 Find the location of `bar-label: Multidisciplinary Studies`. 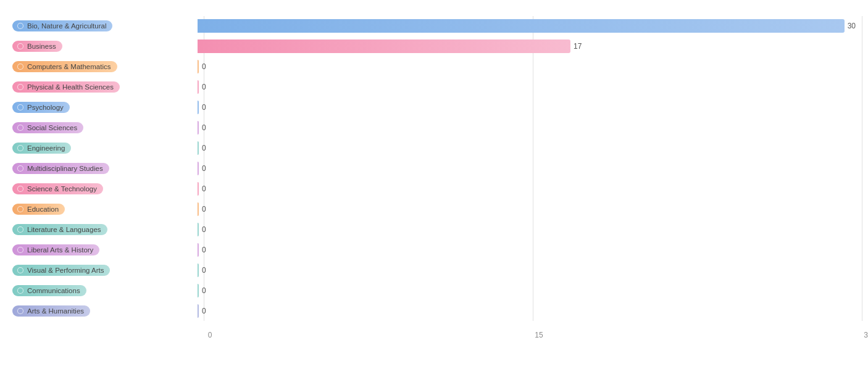

bar-label: Multidisciplinary Studies is located at coordinates (105, 168).